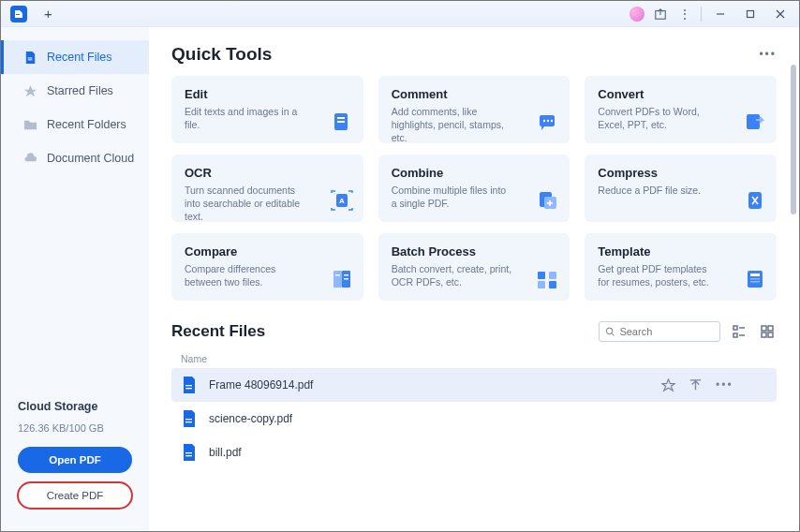  Describe the element at coordinates (429, 385) in the screenshot. I see `file-name: Frame 48096914.pdf` at that location.